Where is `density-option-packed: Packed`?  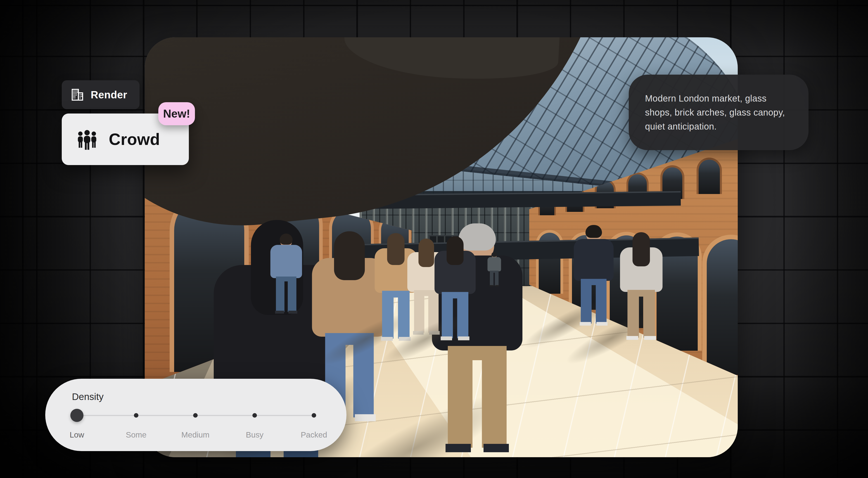
density-option-packed: Packed is located at coordinates (314, 435).